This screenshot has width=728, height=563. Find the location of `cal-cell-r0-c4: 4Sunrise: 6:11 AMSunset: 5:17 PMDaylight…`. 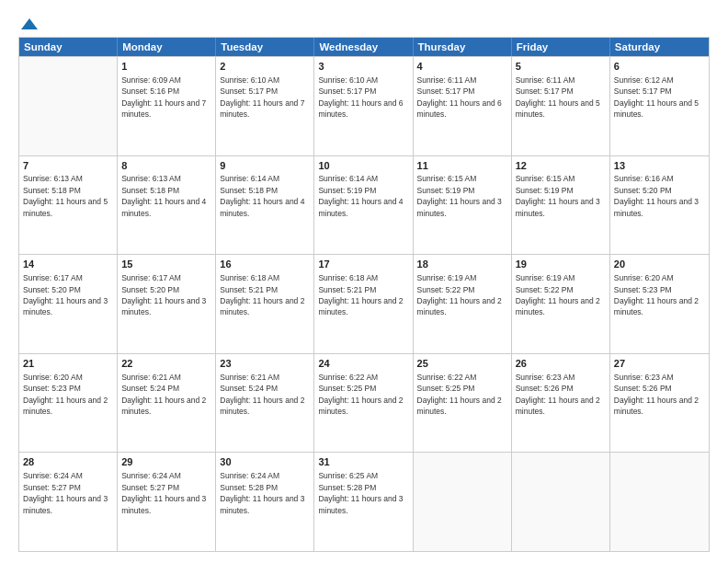

cal-cell-r0-c4: 4Sunrise: 6:11 AMSunset: 5:17 PMDaylight… is located at coordinates (463, 107).